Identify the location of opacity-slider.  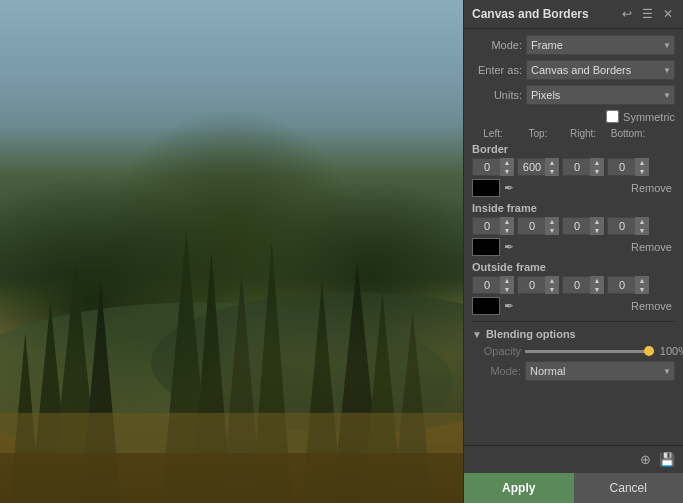
(590, 352).